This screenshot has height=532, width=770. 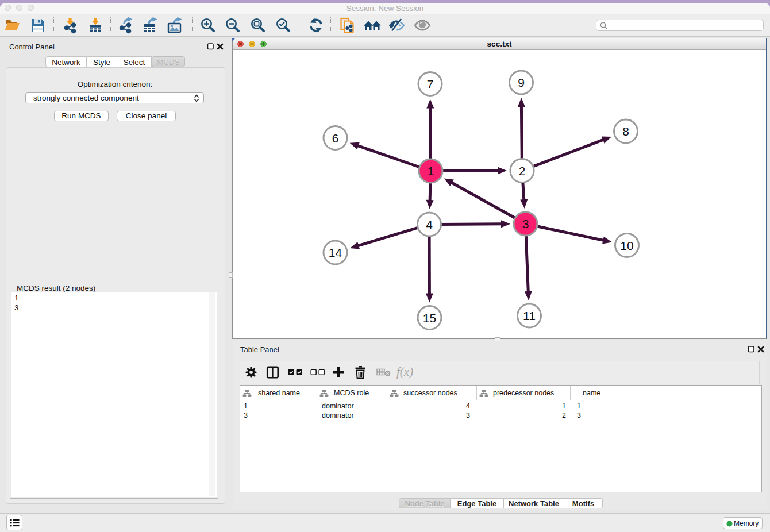 What do you see at coordinates (626, 246) in the screenshot?
I see `svg-text: 10` at bounding box center [626, 246].